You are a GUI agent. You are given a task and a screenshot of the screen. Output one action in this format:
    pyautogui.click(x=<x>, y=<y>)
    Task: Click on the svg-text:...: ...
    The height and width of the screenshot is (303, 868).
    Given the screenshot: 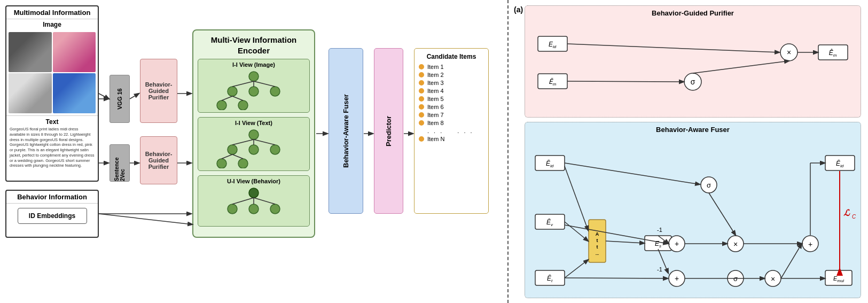 What is the action you would take?
    pyautogui.click(x=597, y=253)
    